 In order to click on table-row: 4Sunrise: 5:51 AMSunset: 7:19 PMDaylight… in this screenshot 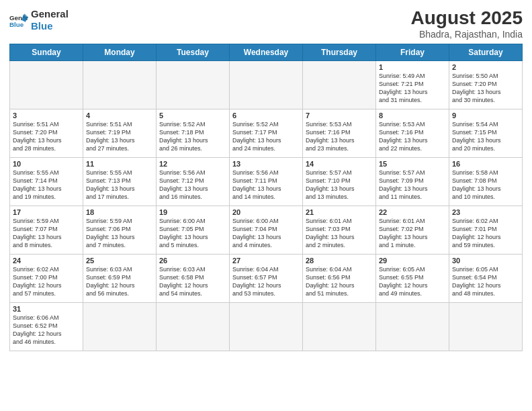, I will do `click(120, 133)`.